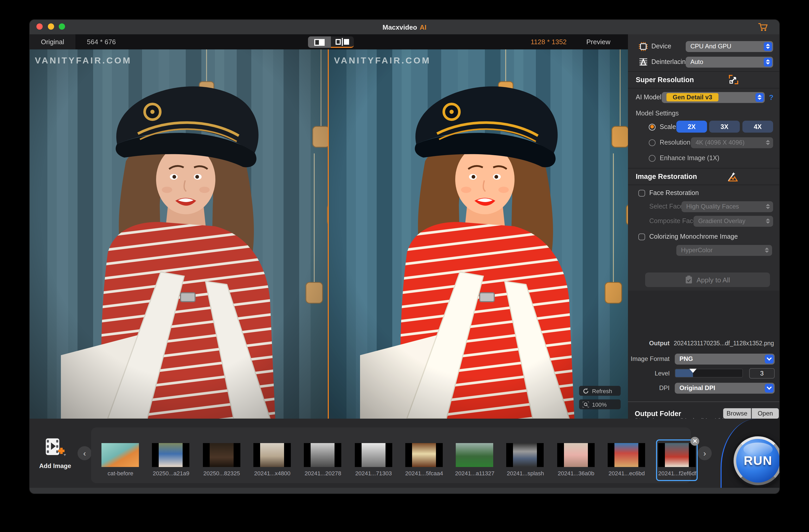 The image size is (809, 532). Describe the element at coordinates (171, 455) in the screenshot. I see `thumbnail: 20250...a21a9` at that location.